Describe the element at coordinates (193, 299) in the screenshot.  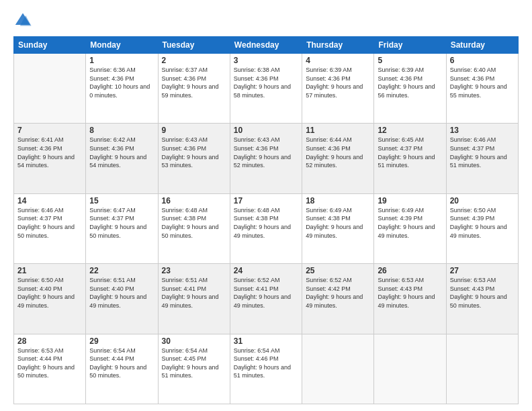
I see `calendar-cell: 23Sunrise: 6:51 AMSunset: 4:41 PMDayligh…` at that location.